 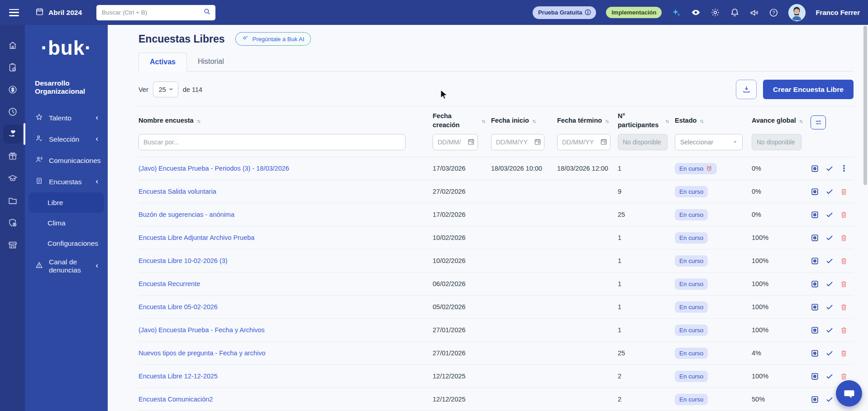 What do you see at coordinates (272, 142) in the screenshot?
I see `filter-name-input` at bounding box center [272, 142].